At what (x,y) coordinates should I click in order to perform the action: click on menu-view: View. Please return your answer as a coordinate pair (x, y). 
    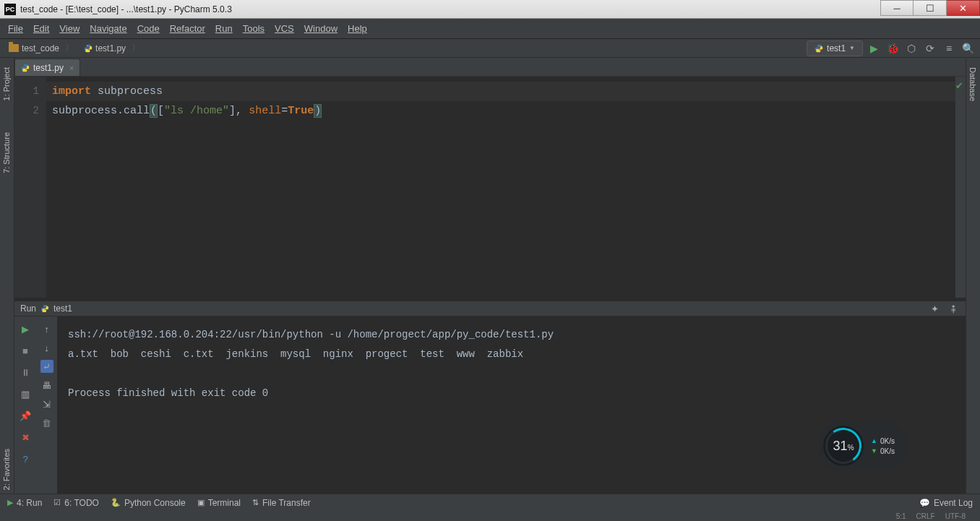
    Looking at the image, I should click on (69, 29).